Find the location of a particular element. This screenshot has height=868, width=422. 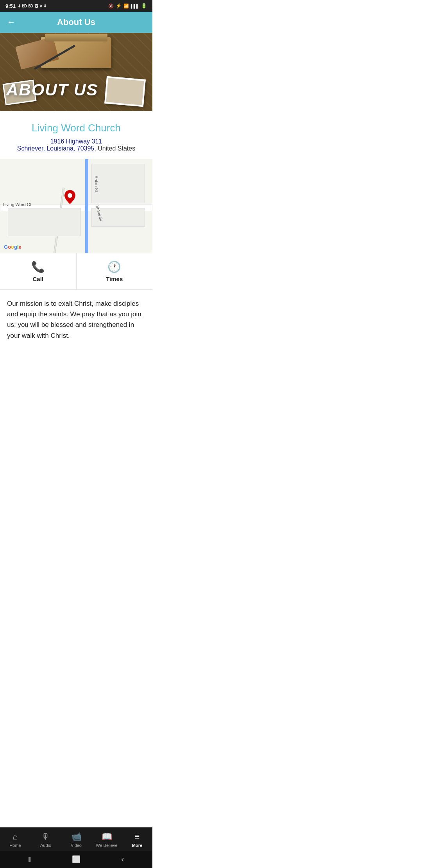

hero-title-text: ABOUT US is located at coordinates (76, 90).